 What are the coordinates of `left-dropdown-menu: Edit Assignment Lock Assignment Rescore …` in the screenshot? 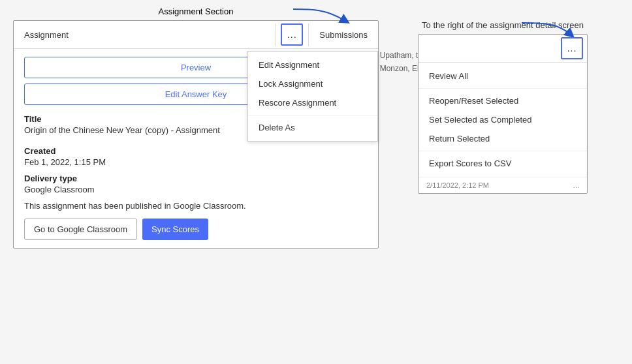 It's located at (313, 97).